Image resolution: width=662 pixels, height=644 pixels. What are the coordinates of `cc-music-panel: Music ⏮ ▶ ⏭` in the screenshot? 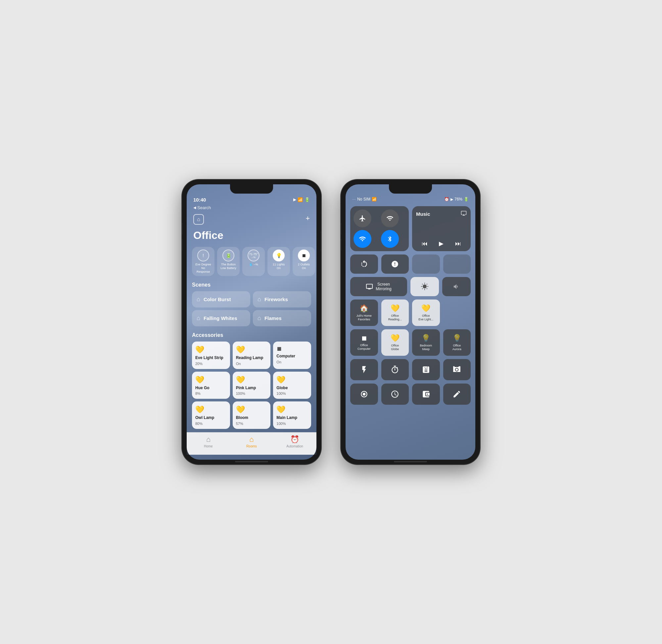 It's located at (441, 229).